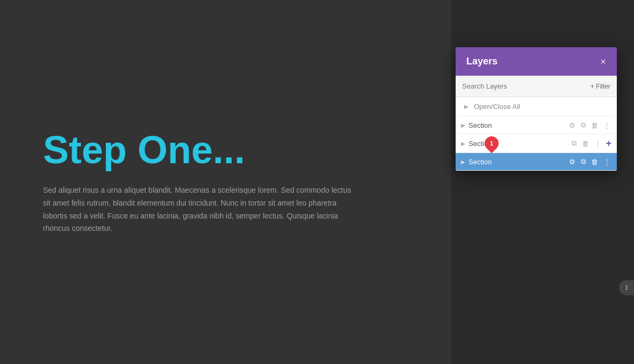 The width and height of the screenshot is (634, 364). What do you see at coordinates (492, 143) in the screenshot?
I see `layer-badge-number: 1` at bounding box center [492, 143].